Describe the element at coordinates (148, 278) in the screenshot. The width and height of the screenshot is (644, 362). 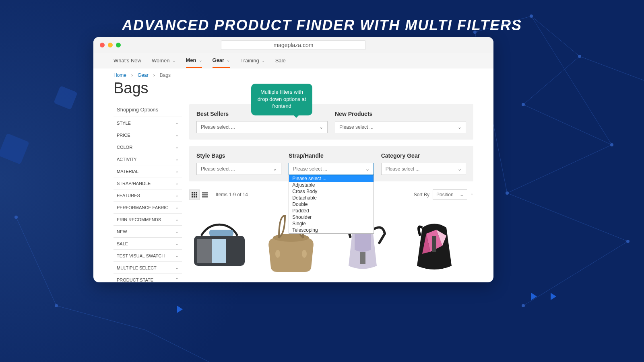
I see `sidebar-filter-row: PRODUCT STATE⌃` at that location.